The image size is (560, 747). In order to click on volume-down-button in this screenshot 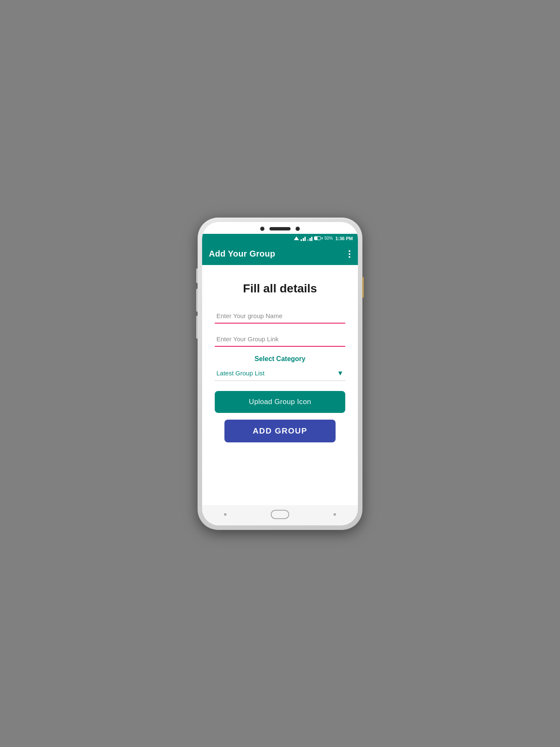, I will do `click(197, 327)`.